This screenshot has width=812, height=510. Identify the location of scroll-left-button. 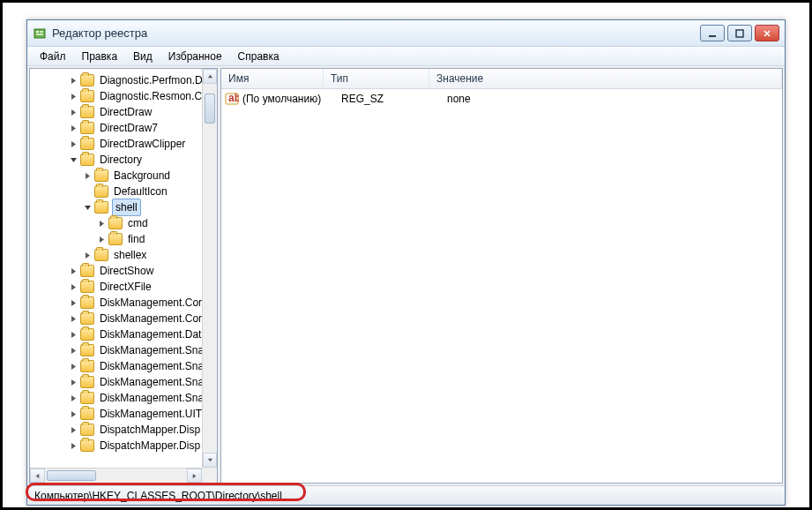
(37, 476).